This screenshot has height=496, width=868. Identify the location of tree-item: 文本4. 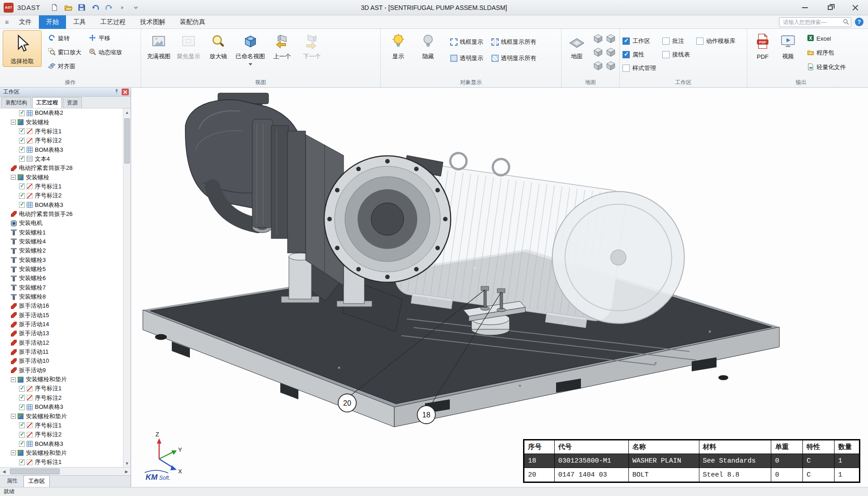
(61, 159).